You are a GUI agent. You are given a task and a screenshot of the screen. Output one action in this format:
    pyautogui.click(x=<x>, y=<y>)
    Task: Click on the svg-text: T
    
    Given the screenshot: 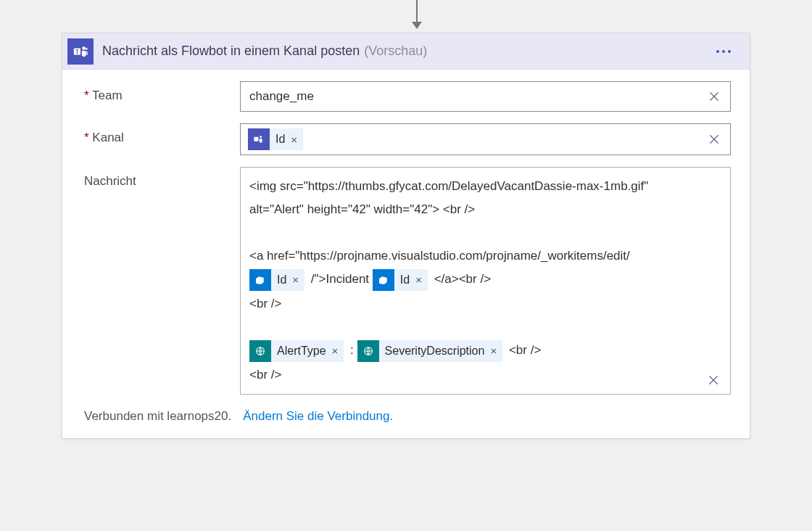 What is the action you would take?
    pyautogui.click(x=77, y=52)
    